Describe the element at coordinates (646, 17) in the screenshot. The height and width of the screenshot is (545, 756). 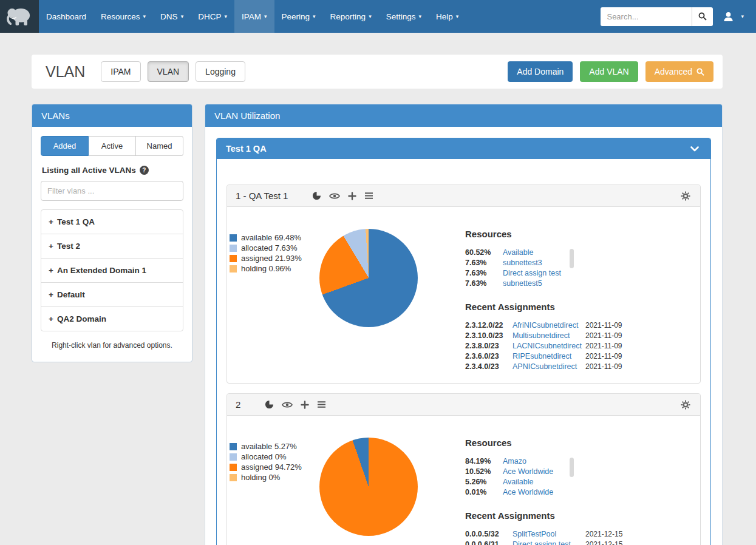
I see `search-input` at that location.